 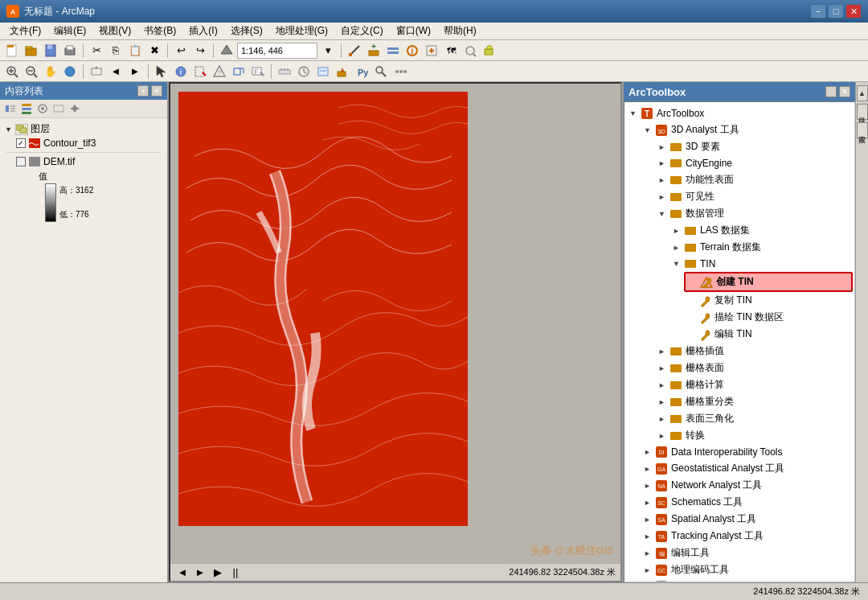 I want to click on map-pause-btn: ||, so click(x=235, y=573).